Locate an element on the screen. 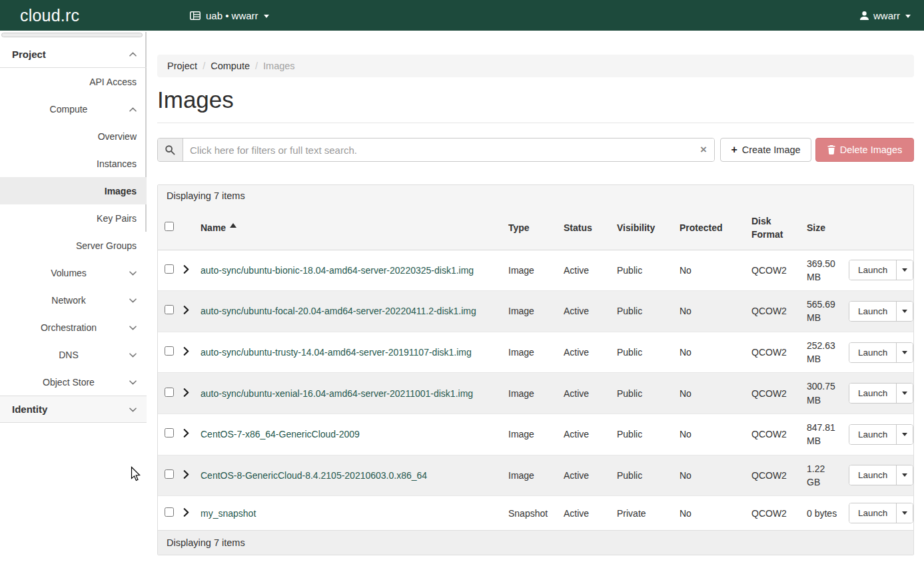 Image resolution: width=924 pixels, height=570 pixels. column-header-size: Size is located at coordinates (822, 228).